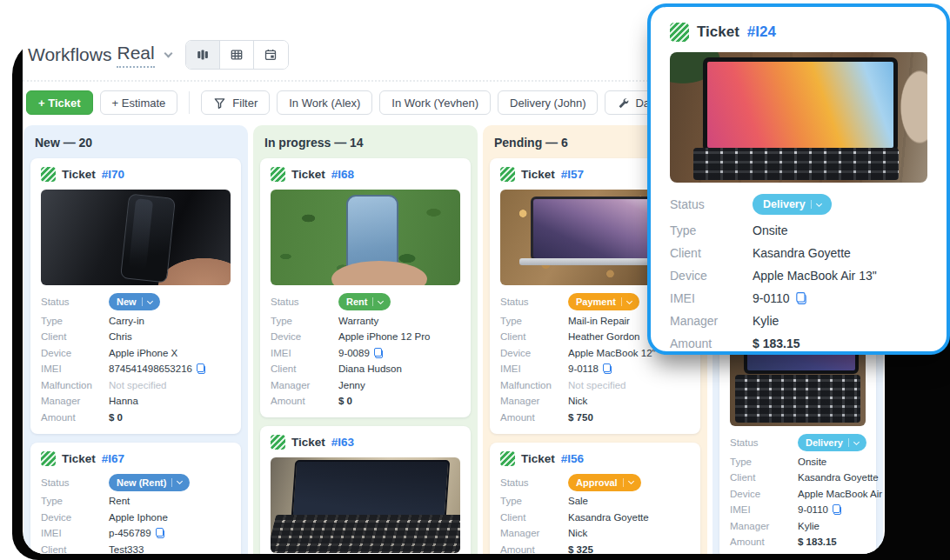 The image size is (950, 560). Describe the element at coordinates (136, 296) in the screenshot. I see `ticket-card: Ticket#I70StatusNewTypeCarry-inClientChr…` at that location.